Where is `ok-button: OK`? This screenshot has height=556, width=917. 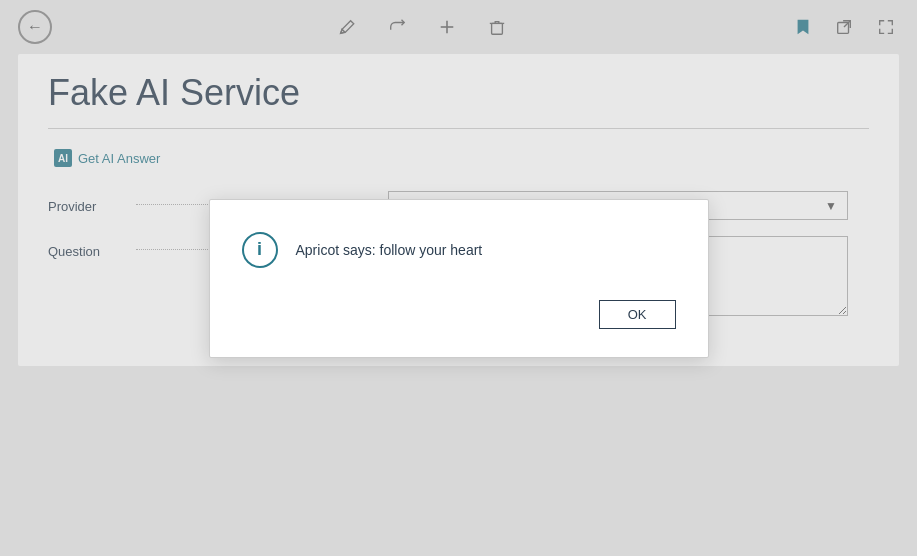 ok-button: OK is located at coordinates (638, 314).